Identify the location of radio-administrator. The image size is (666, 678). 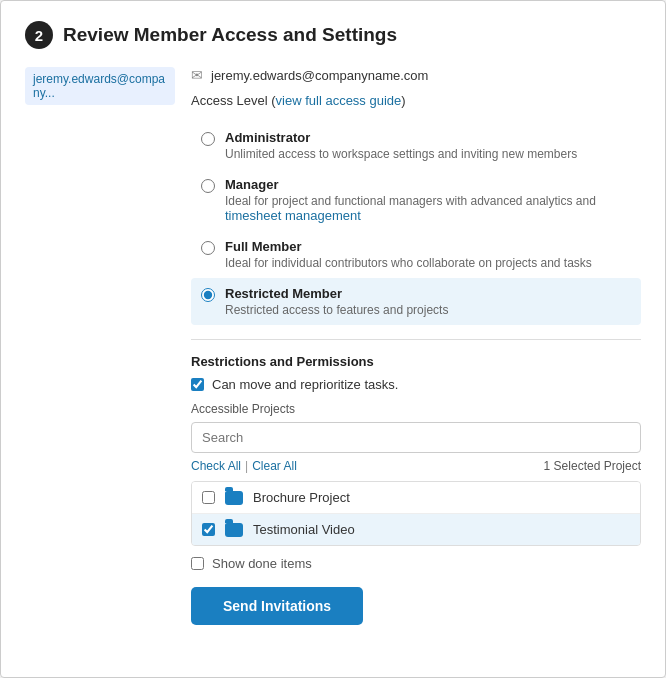
(208, 139).